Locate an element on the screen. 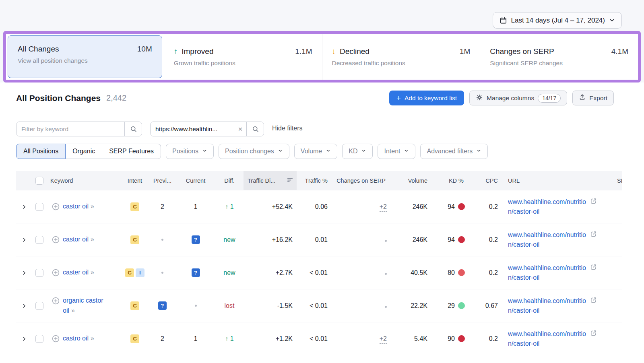 The height and width of the screenshot is (363, 644). table-row: caster oil» C I new +2.7K < 0.01 40.5K 8… is located at coordinates (319, 272).